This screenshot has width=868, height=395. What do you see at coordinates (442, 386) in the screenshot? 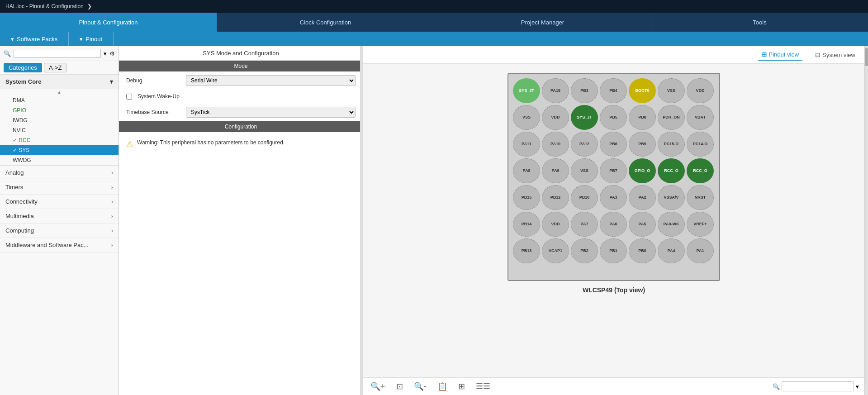
I see `book-button: 📋` at bounding box center [442, 386].